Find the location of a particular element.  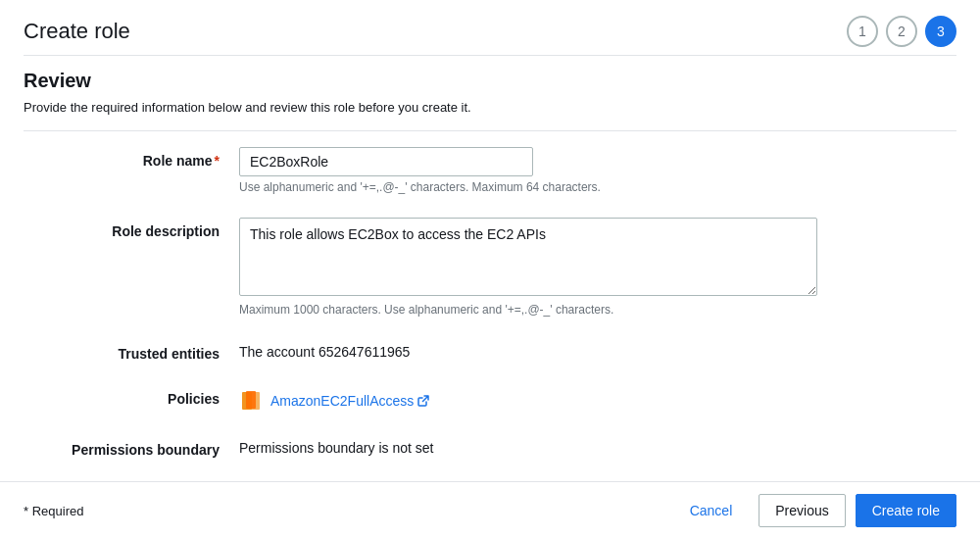

policy-link: AmazonEC2FullAccess is located at coordinates (350, 401).